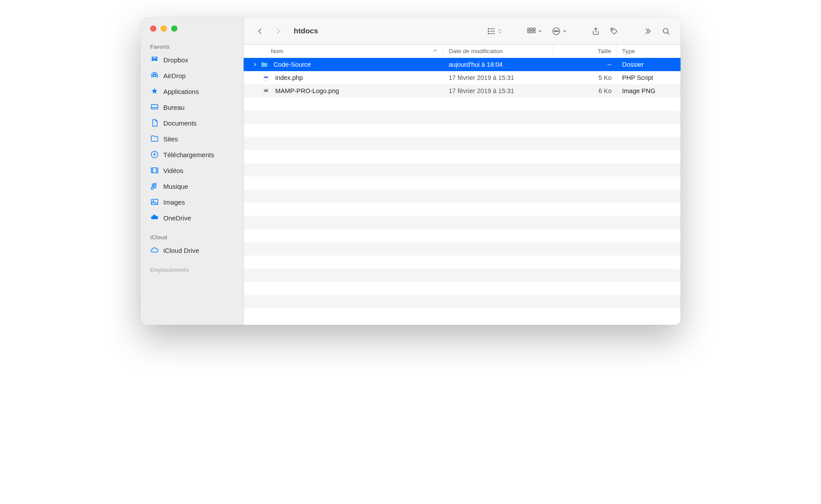  Describe the element at coordinates (192, 171) in the screenshot. I see `sidebar: Favoris Dropbox AirDrop Applications Bur…` at that location.